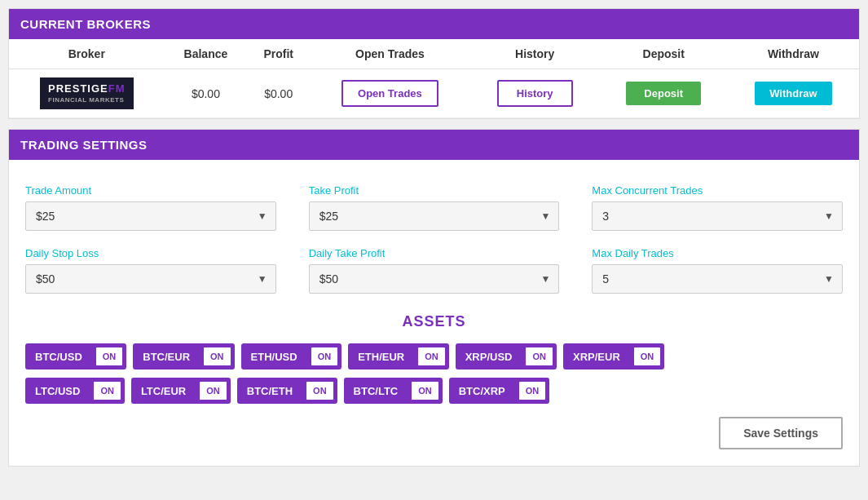  Describe the element at coordinates (84, 145) in the screenshot. I see `trading-settings-title: TRADING SETTINGS` at that location.